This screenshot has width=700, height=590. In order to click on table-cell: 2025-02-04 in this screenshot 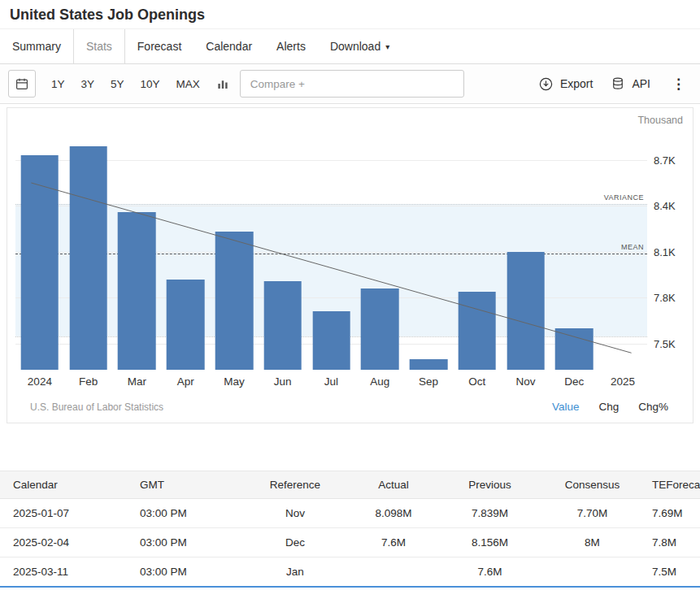, I will do `click(67, 543)`.